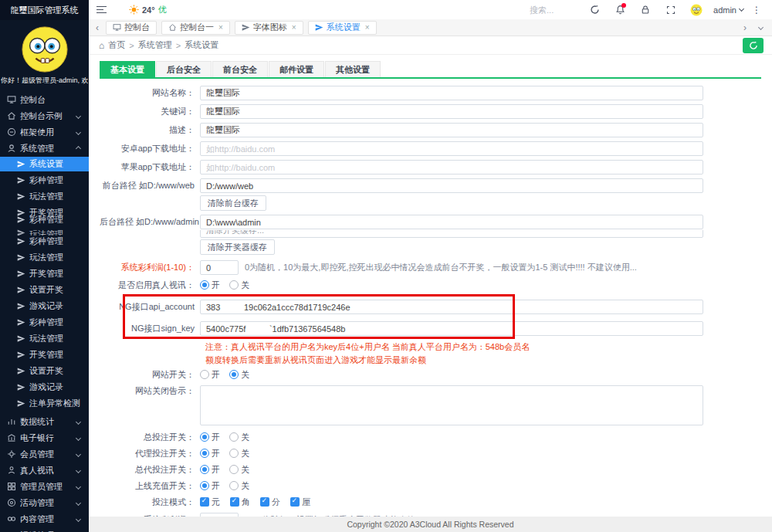 The width and height of the screenshot is (772, 532). Describe the element at coordinates (45, 164) in the screenshot. I see `sidebar-subitem-system-settings: 系统设置` at that location.